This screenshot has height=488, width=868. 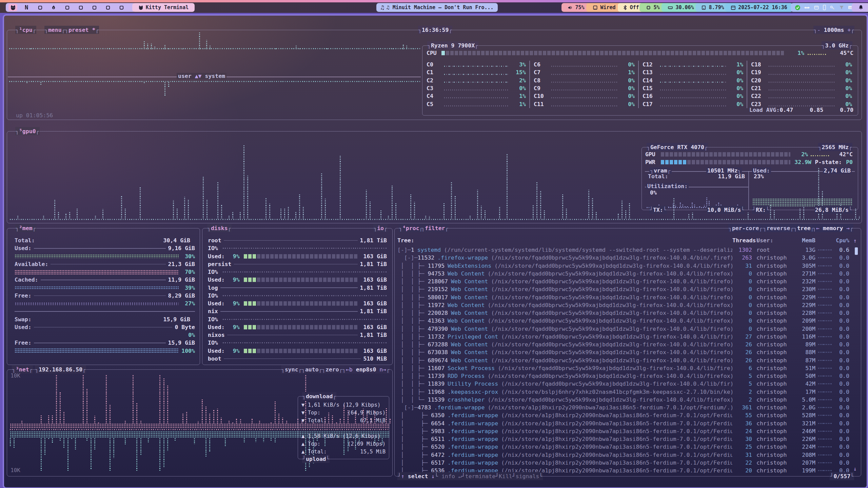 What do you see at coordinates (628, 400) in the screenshot?
I see `process-row: │ │ └─ 11539crashhelper(/nix/store/fqadd…` at bounding box center [628, 400].